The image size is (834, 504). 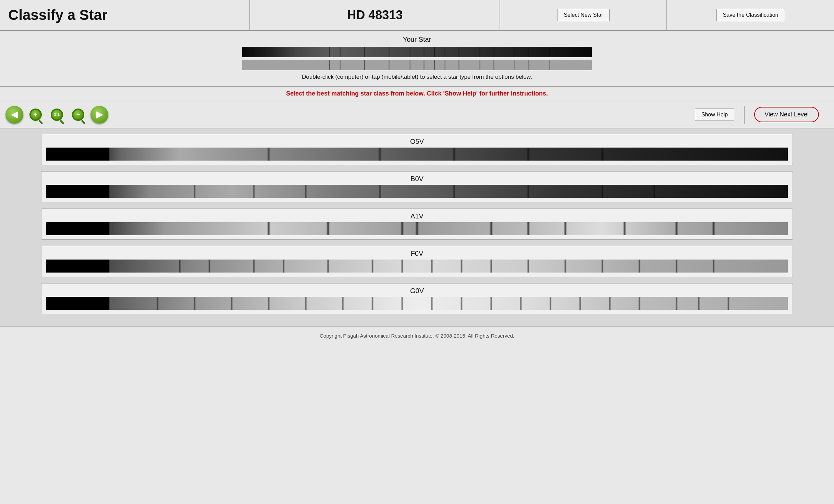 I want to click on star-class-item: F0V, so click(x=417, y=262).